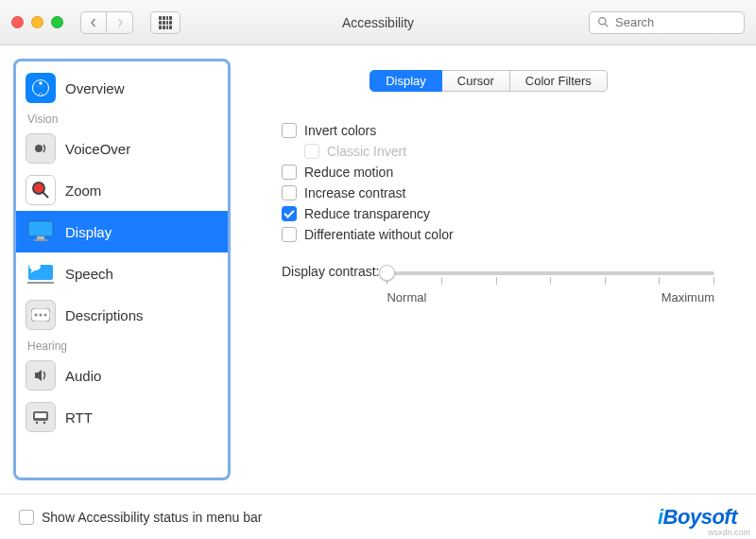 The height and width of the screenshot is (539, 756). What do you see at coordinates (165, 23) in the screenshot?
I see `show-all-button` at bounding box center [165, 23].